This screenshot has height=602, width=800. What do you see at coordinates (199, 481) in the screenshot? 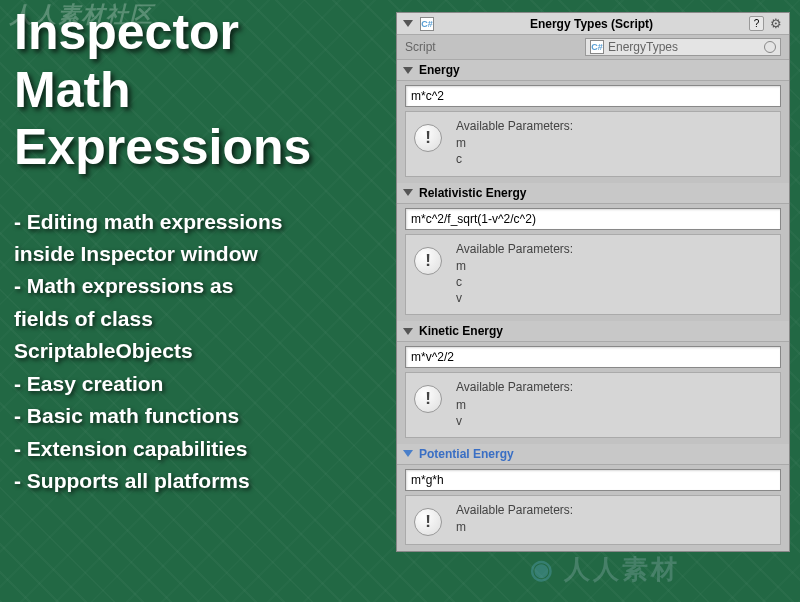
I see `feature-item: - Supports all platforms` at bounding box center [199, 481].